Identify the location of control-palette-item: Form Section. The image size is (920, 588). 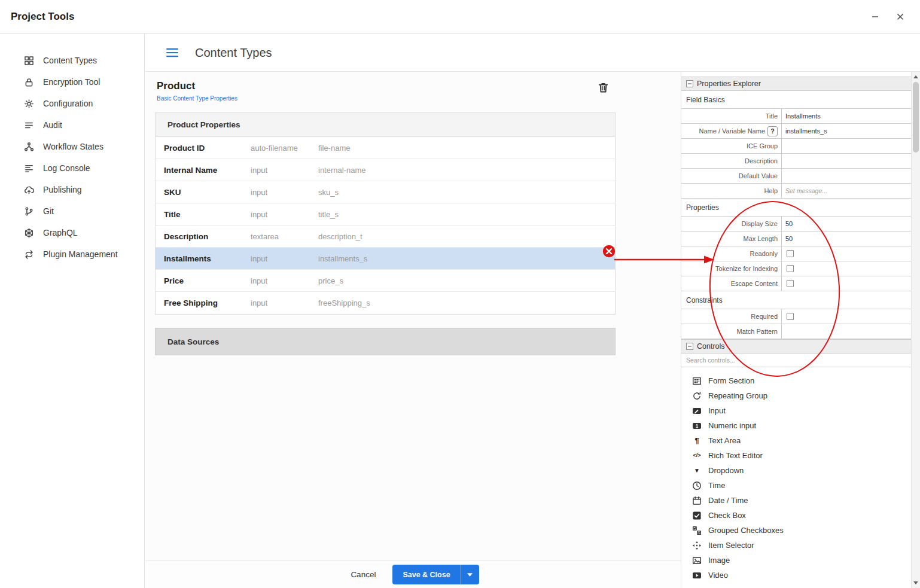
(802, 380).